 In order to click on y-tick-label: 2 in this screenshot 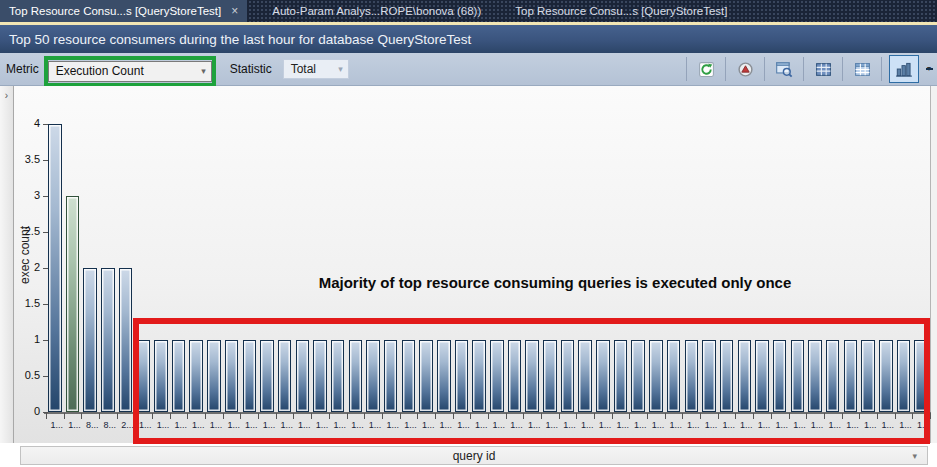, I will do `click(20, 267)`.